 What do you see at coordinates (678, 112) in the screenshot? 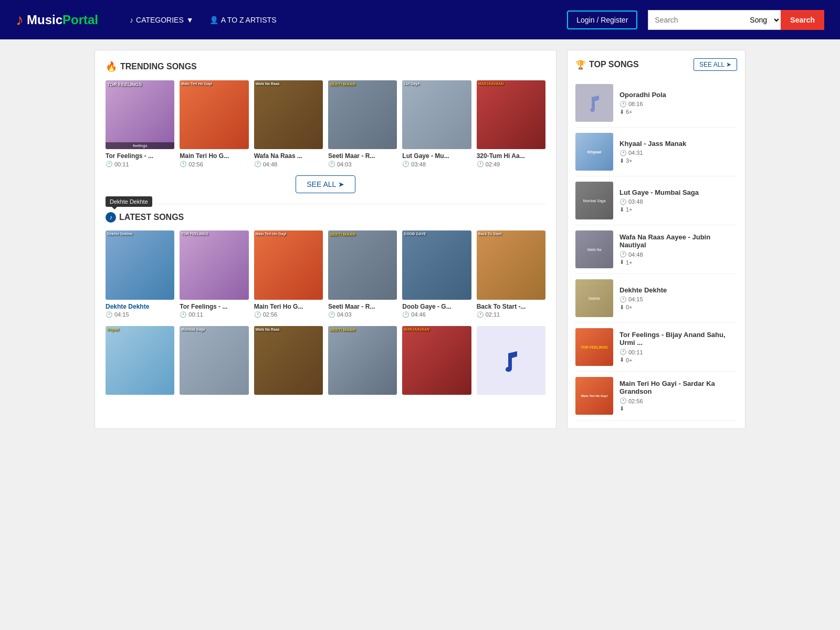
I see `song-downloads: ⬇ 6+` at bounding box center [678, 112].